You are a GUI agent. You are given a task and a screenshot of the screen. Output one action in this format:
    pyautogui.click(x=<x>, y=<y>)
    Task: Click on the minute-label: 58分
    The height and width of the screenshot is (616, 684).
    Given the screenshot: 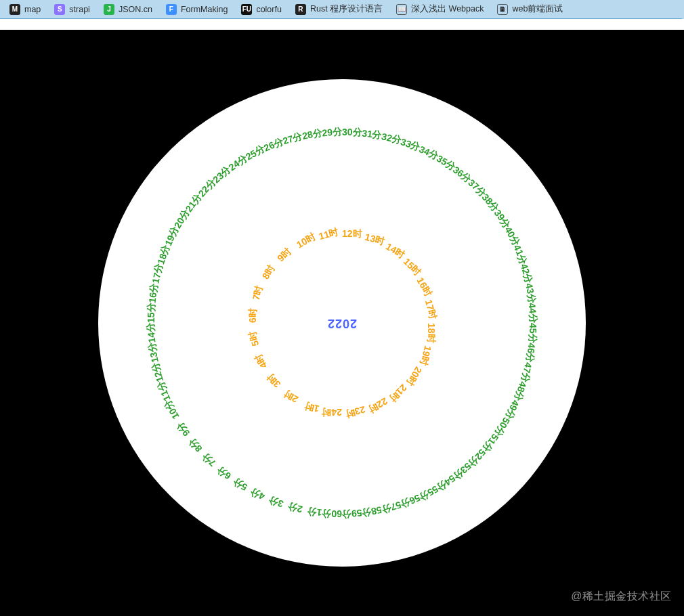 What is the action you would take?
    pyautogui.click(x=372, y=511)
    